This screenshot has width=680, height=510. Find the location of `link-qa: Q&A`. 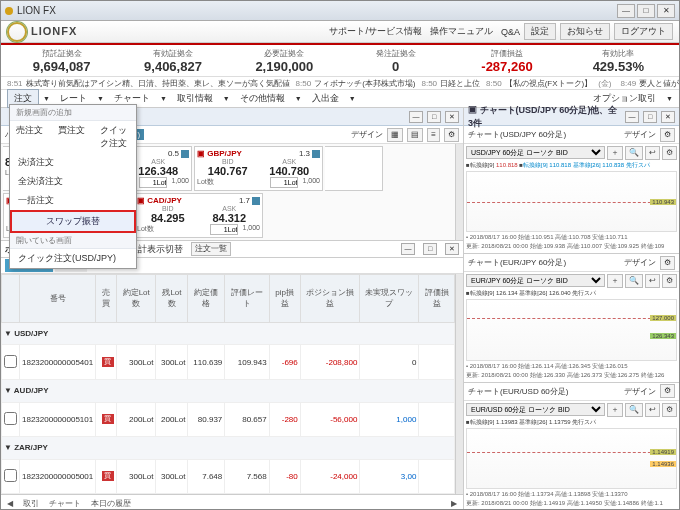

link-qa: Q&A is located at coordinates (510, 32).